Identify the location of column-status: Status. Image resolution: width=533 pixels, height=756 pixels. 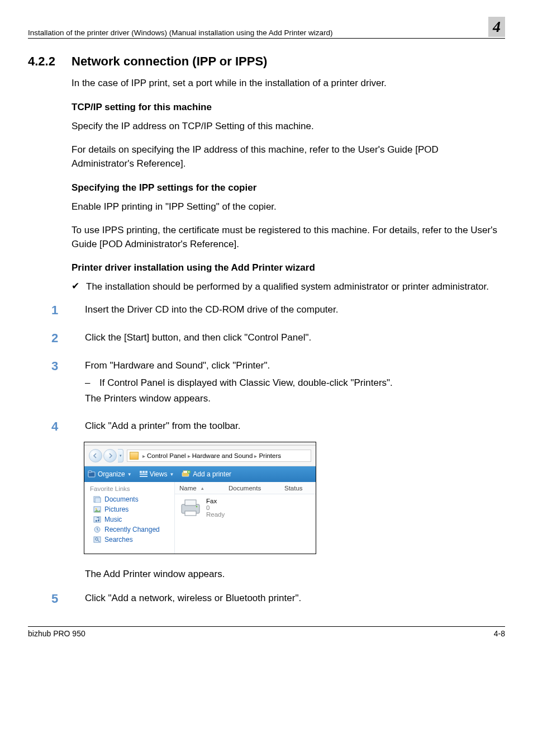
(300, 488).